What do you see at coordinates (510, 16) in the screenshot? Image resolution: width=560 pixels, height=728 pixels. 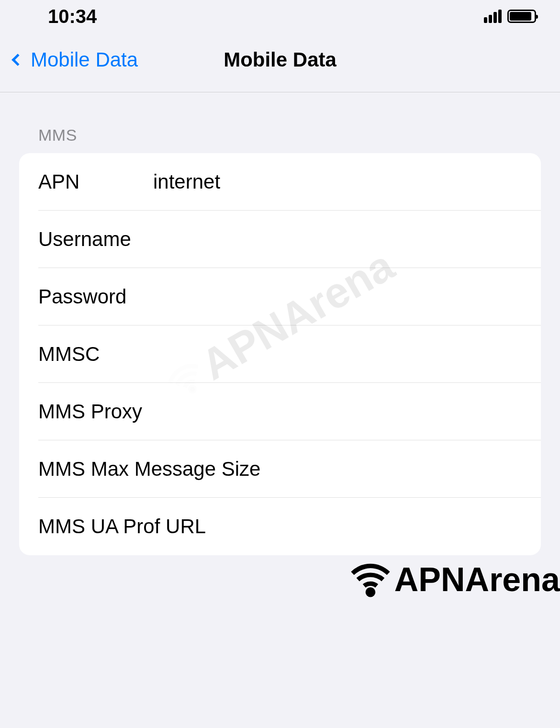 I see `status-icons` at bounding box center [510, 16].